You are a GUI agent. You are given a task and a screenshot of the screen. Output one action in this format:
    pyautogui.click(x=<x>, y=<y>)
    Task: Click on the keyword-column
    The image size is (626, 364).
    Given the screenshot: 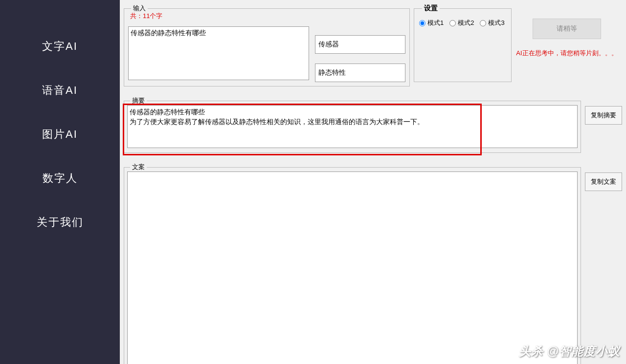 What is the action you would take?
    pyautogui.click(x=360, y=54)
    